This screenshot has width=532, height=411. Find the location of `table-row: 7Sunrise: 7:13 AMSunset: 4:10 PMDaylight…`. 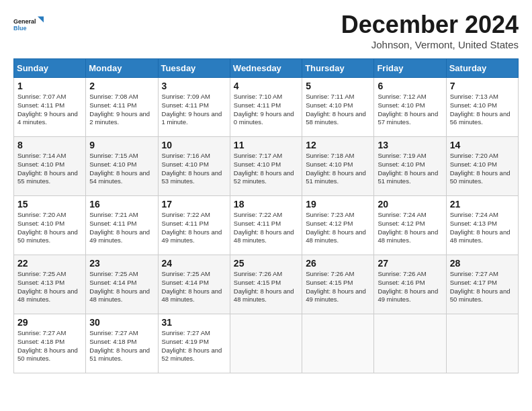

table-row: 7Sunrise: 7:13 AMSunset: 4:10 PMDaylight… is located at coordinates (482, 107).